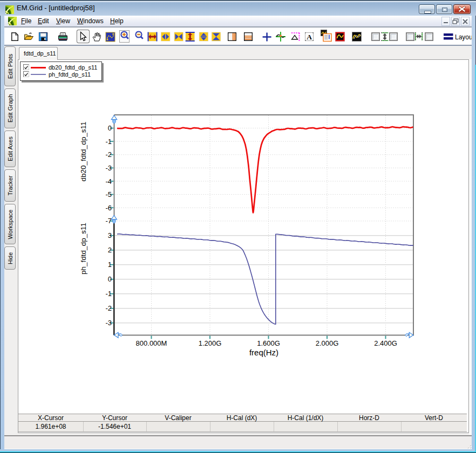 This screenshot has height=453, width=476. I want to click on svg-text: 800.000M, so click(152, 343).